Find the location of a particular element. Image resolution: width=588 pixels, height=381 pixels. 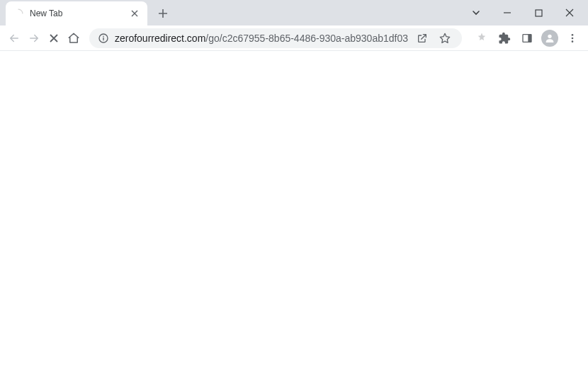

close-window-button is located at coordinates (570, 13).